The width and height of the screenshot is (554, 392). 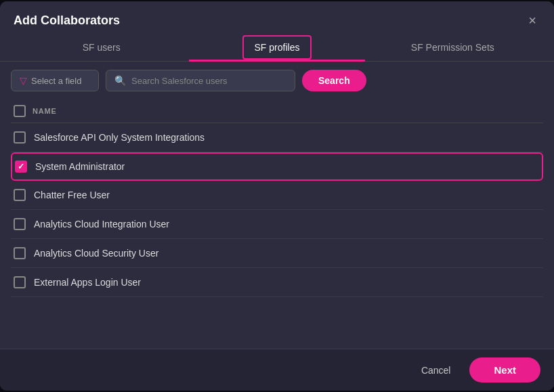 I want to click on select-all-checkbox, so click(x=20, y=111).